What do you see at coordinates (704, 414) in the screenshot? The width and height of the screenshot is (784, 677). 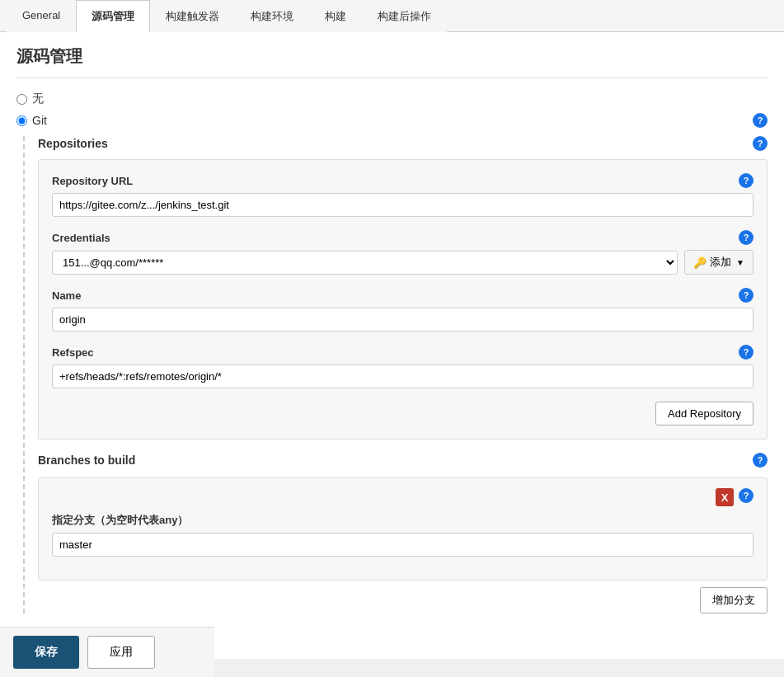 I see `add-repository-button: Add Repository` at bounding box center [704, 414].